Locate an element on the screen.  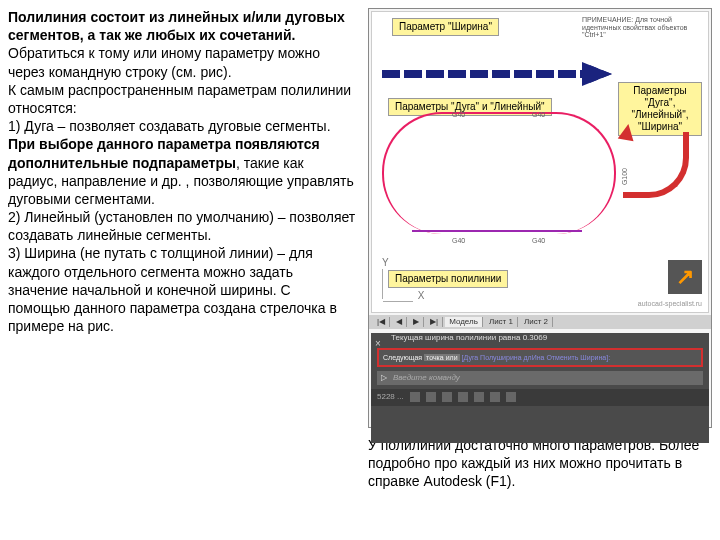
command-panel: × Текущая ширина полилинии равна 0.3069 … is located at coordinates (540, 388).